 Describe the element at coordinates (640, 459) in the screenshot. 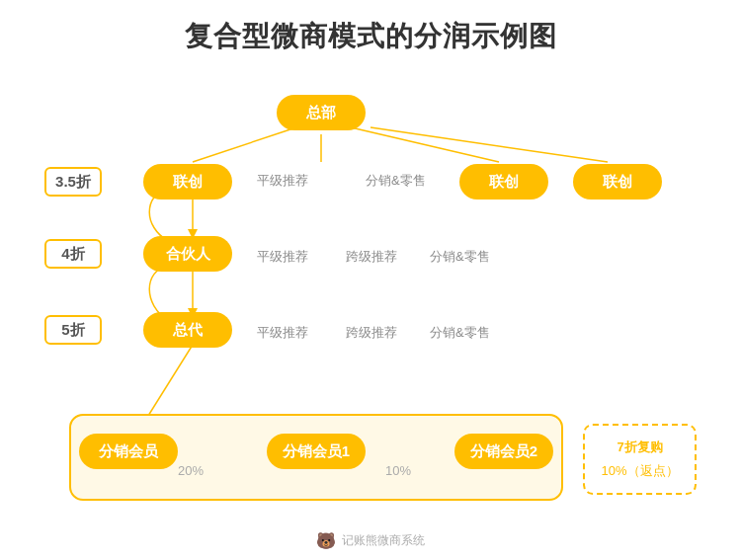

I see `info-box: 7折复购 10%（返点）` at that location.